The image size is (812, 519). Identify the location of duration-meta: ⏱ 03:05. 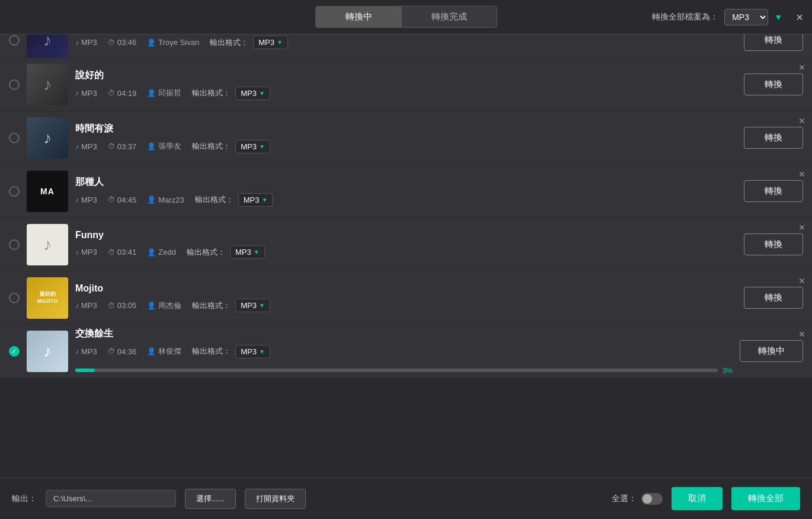
(122, 306).